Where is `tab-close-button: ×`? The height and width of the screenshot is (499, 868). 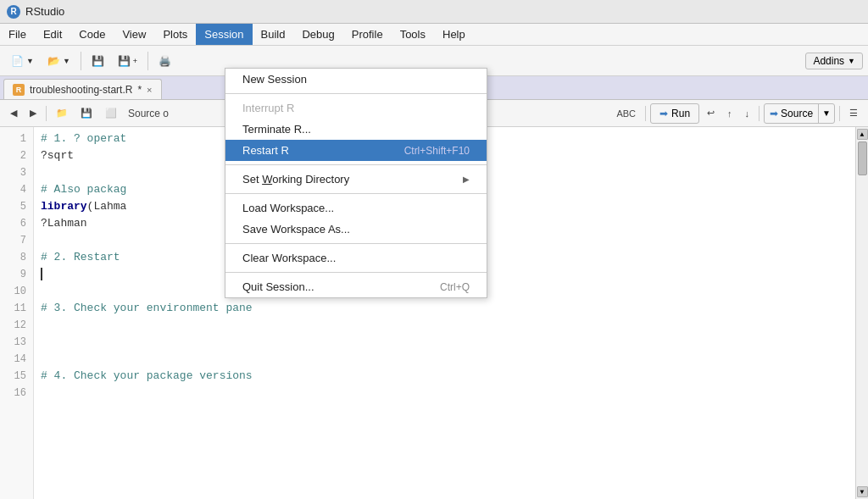
tab-close-button: × is located at coordinates (149, 90).